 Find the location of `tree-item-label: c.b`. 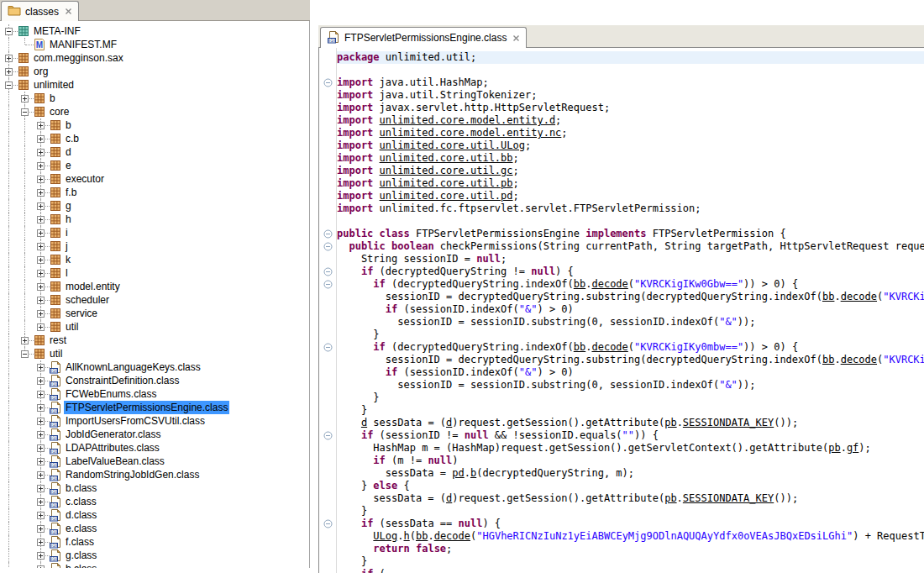

tree-item-label: c.b is located at coordinates (72, 139).